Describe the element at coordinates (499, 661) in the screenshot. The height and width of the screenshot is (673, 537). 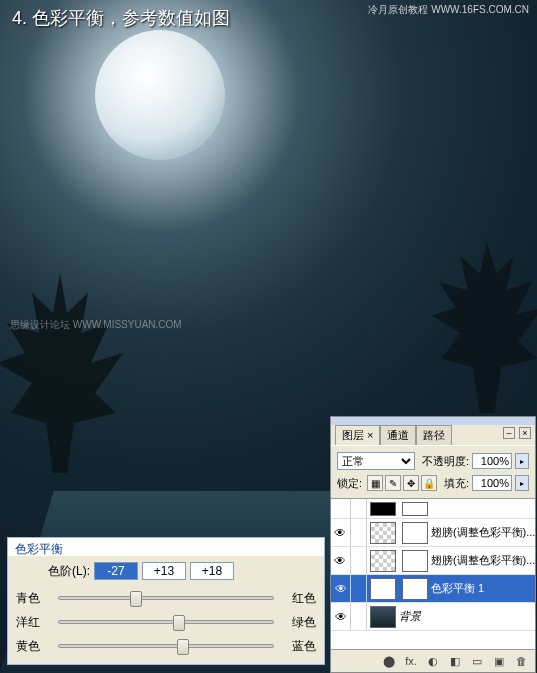
I see `layer-action-icon-5: ▣` at that location.